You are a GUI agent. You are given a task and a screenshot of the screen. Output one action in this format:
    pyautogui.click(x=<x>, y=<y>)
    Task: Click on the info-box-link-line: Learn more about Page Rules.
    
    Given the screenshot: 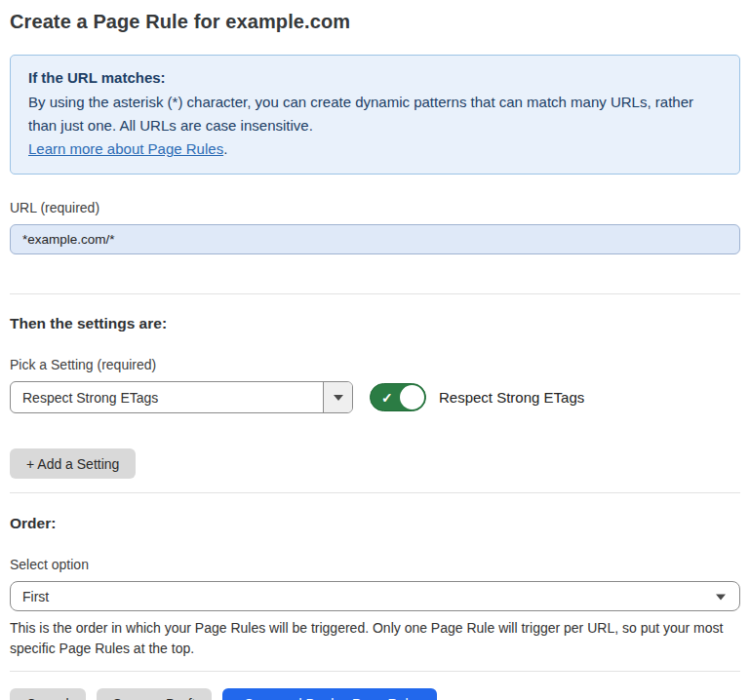 What is the action you would take?
    pyautogui.click(x=375, y=149)
    